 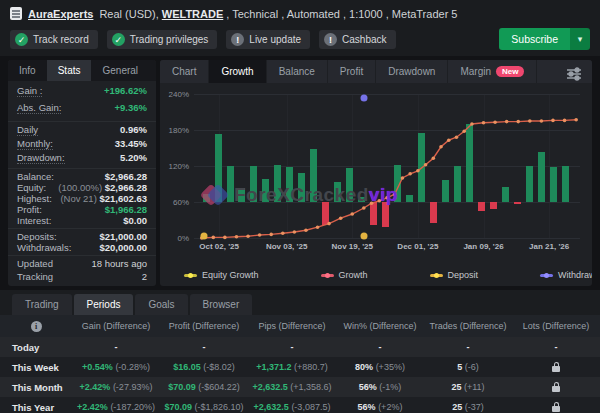 What do you see at coordinates (39, 108) in the screenshot?
I see `stat-label: Abs. Gain:` at bounding box center [39, 108].